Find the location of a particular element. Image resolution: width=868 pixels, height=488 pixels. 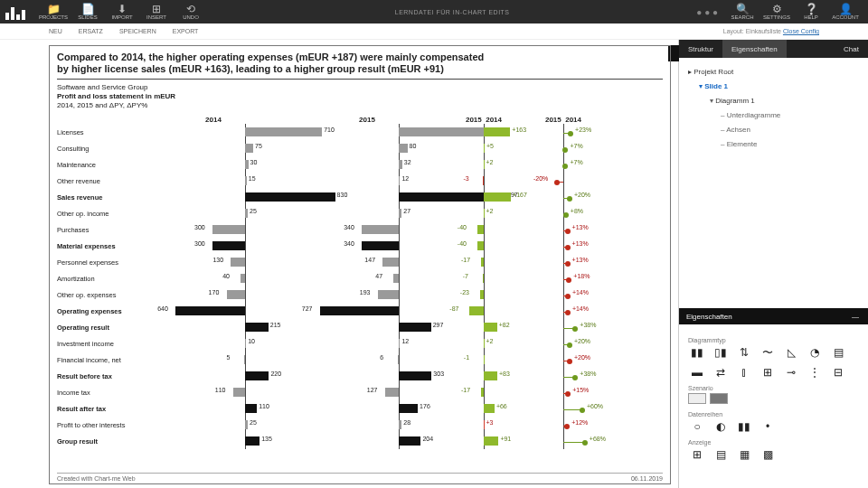

topbar-left-btn-4: ⟲UNDO is located at coordinates (191, 12).